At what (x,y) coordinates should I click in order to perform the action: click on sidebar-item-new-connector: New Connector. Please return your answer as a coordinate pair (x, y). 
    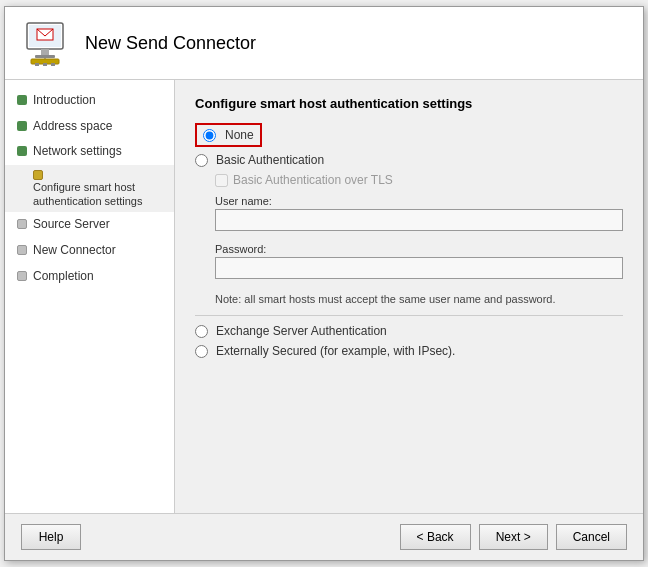
    Looking at the image, I should click on (90, 251).